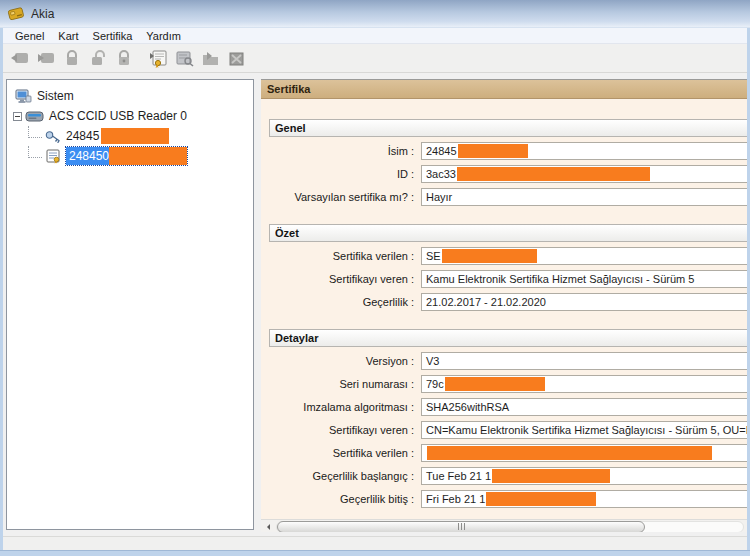  Describe the element at coordinates (210, 59) in the screenshot. I see `import-icon` at that location.